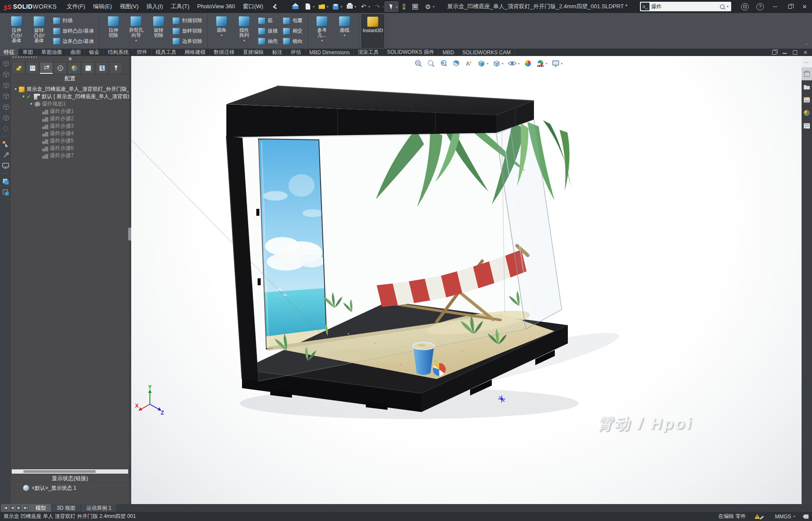 The height and width of the screenshot is (521, 812). What do you see at coordinates (805, 517) in the screenshot?
I see `tag-icon` at bounding box center [805, 517].